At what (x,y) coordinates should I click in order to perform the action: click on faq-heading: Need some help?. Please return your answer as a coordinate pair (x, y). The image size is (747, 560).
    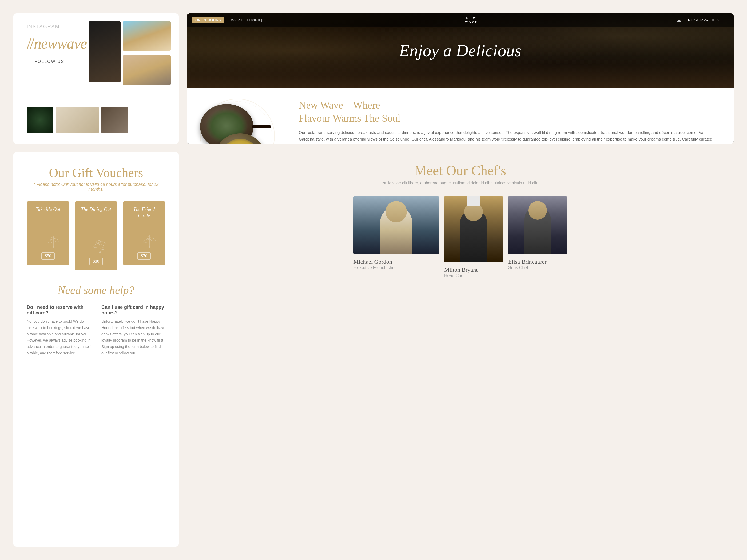
    Looking at the image, I should click on (96, 290).